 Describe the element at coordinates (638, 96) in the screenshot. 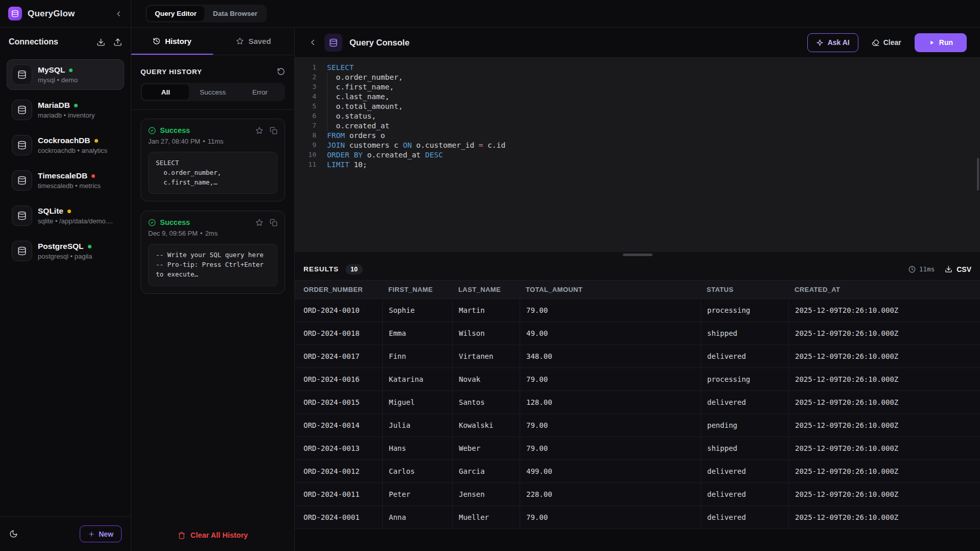

I see `sql-editor-line: 4 c.last_name,` at that location.